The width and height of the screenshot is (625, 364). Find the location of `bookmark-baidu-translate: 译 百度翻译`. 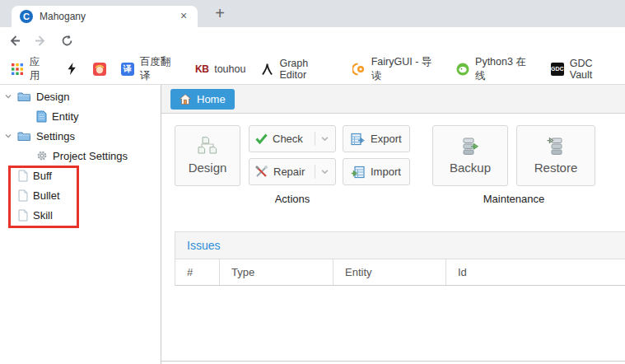

bookmark-baidu-translate: 译 百度翻译 is located at coordinates (152, 69).